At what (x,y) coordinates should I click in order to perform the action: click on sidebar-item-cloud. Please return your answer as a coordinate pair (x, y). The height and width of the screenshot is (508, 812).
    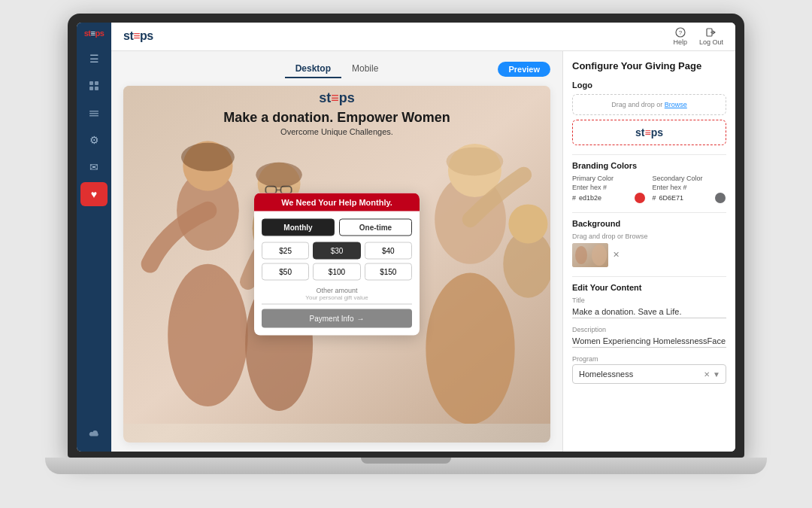
    Looking at the image, I should click on (94, 433).